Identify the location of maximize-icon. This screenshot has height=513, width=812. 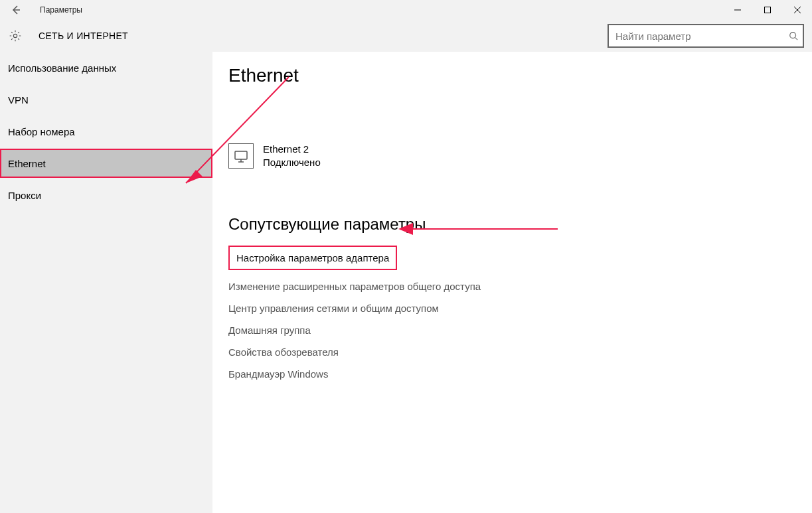
(768, 10).